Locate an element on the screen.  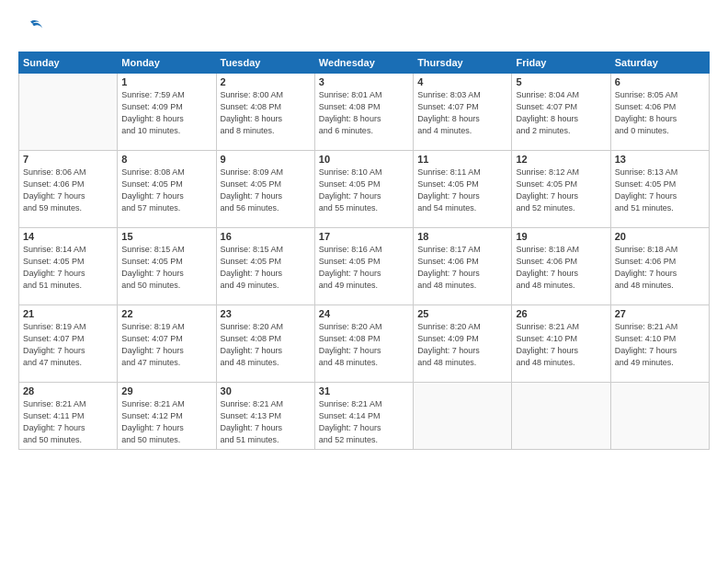
calendar-cell: 25Sunrise: 8:20 AMSunset: 4:09 PMDayligh… is located at coordinates (463, 344).